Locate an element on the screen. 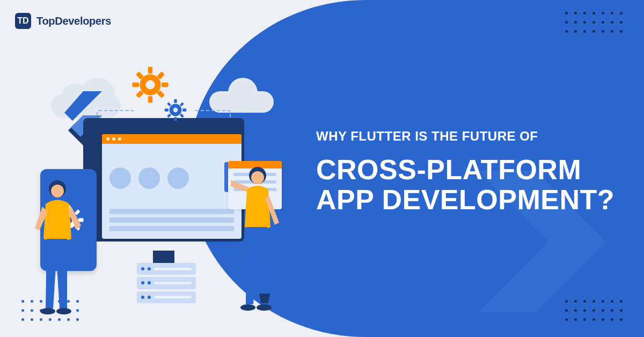 This screenshot has width=644, height=337. title-line-2: APP DEVELOPMENT? is located at coordinates (465, 200).